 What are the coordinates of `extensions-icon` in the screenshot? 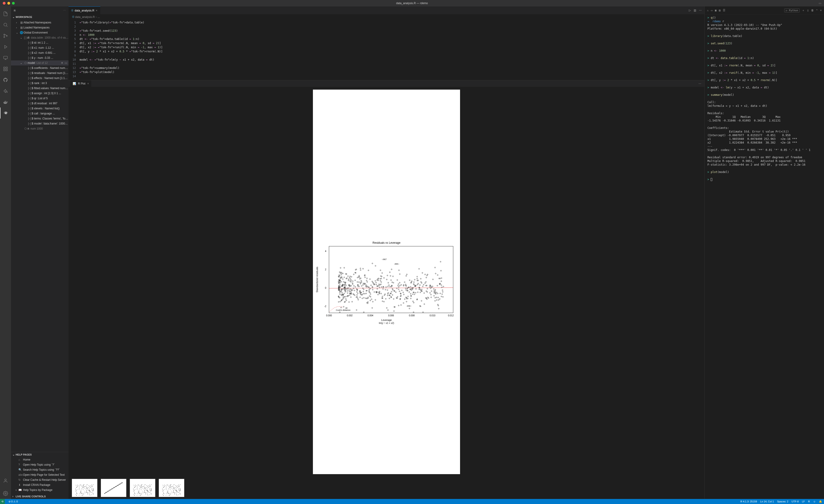 It's located at (5, 69).